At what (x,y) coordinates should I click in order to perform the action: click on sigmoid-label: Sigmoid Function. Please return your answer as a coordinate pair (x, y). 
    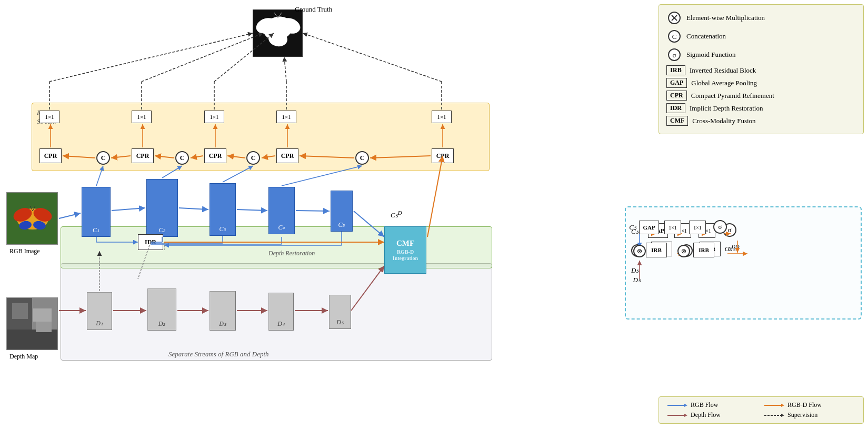
    Looking at the image, I should click on (711, 55).